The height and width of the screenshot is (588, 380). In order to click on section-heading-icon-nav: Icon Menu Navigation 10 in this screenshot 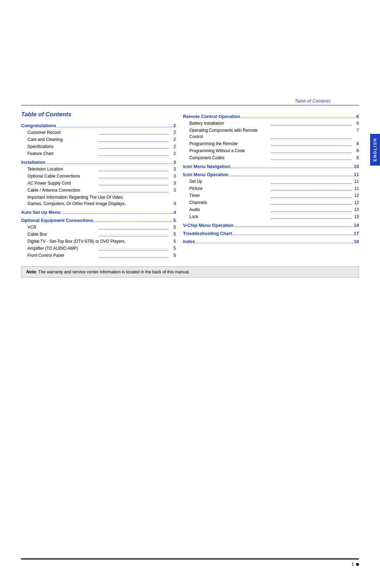, I will do `click(271, 166)`.